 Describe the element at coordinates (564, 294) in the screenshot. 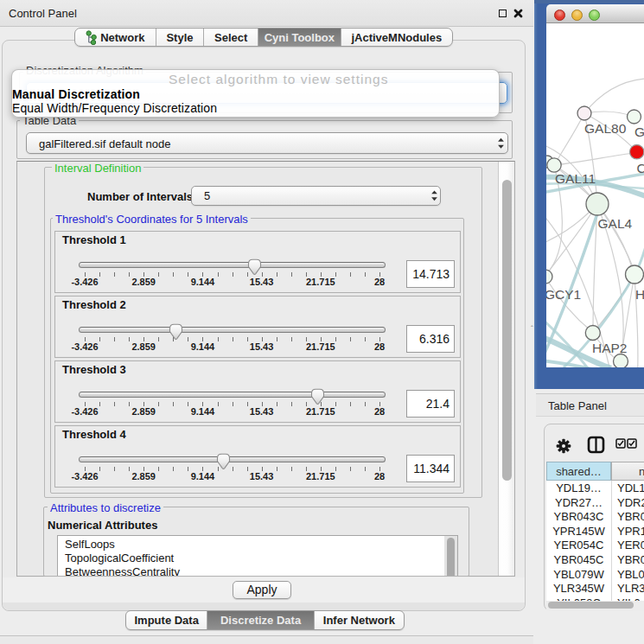

I see `svg-text: GCY1` at that location.